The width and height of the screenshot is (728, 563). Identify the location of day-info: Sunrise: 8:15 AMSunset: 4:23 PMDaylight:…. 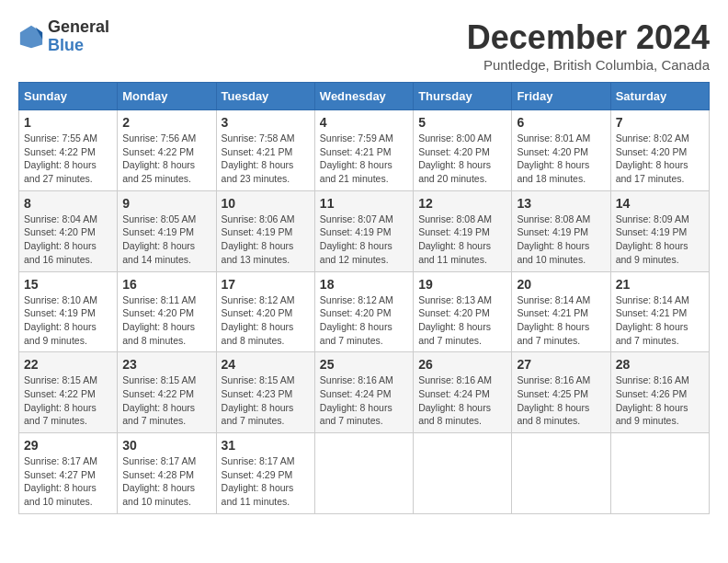
(266, 401).